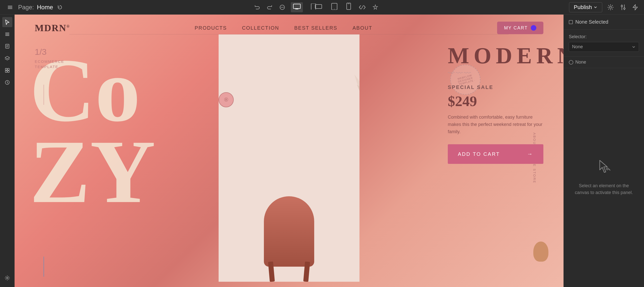 This screenshot has height=287, width=644. I want to click on desktop-device-button, so click(297, 7).